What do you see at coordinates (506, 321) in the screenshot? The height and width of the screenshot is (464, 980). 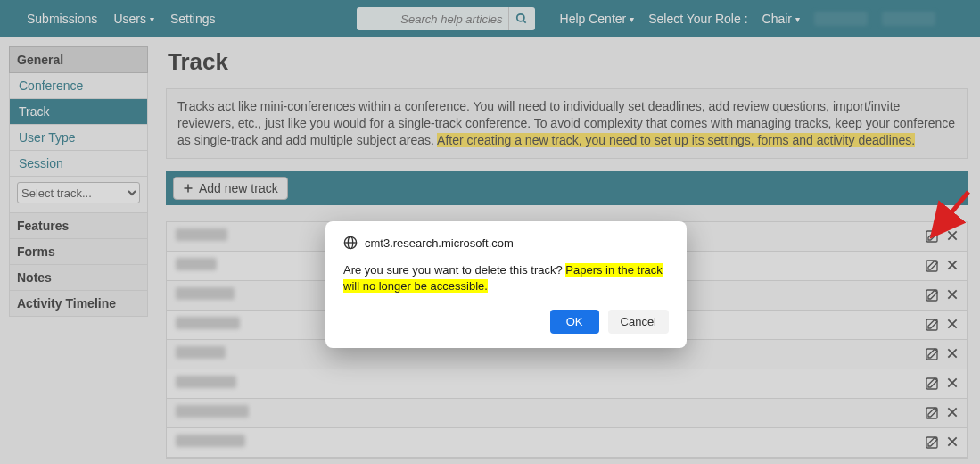 I see `dialog-actions: OK Cancel` at bounding box center [506, 321].